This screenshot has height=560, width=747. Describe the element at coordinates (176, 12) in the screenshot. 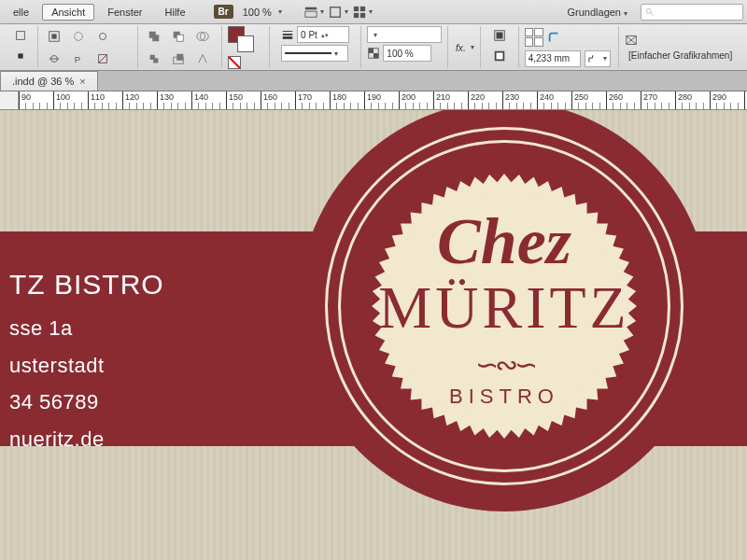

I see `menu-item-help: Hilfe` at that location.